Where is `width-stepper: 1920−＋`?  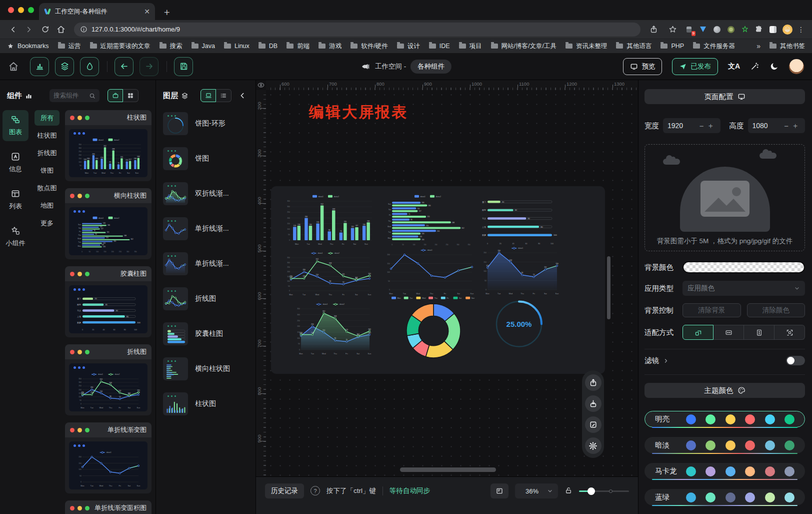
width-stepper: 1920−＋ is located at coordinates (692, 126).